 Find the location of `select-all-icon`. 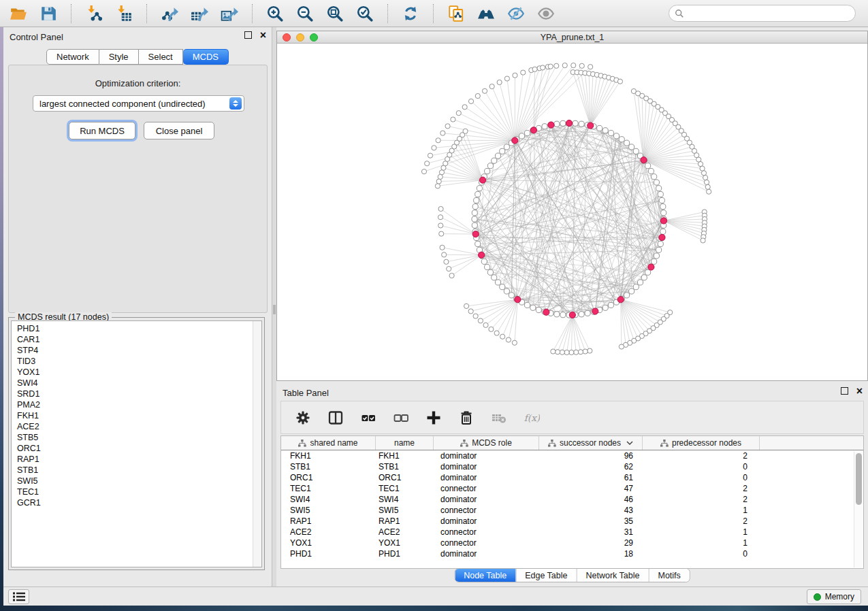

select-all-icon is located at coordinates (368, 418).